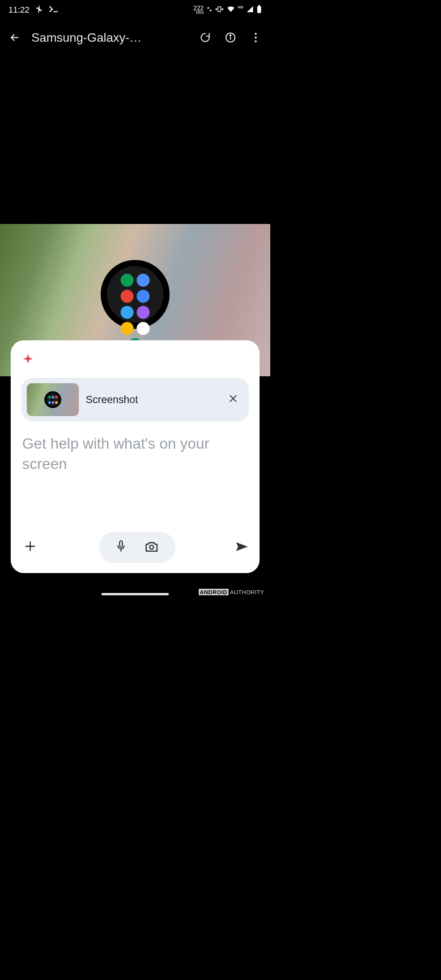 Image resolution: width=441 pixels, height=980 pixels. Describe the element at coordinates (34, 10) in the screenshot. I see `status-left: 11:22` at that location.